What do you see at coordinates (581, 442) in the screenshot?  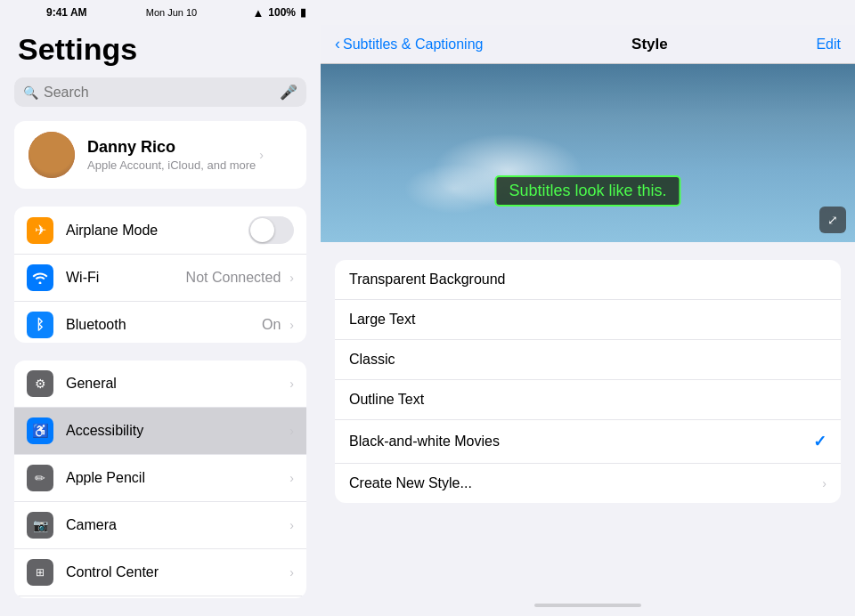 I see `style-bwmovies-label: Black-and-white Movies` at bounding box center [581, 442].